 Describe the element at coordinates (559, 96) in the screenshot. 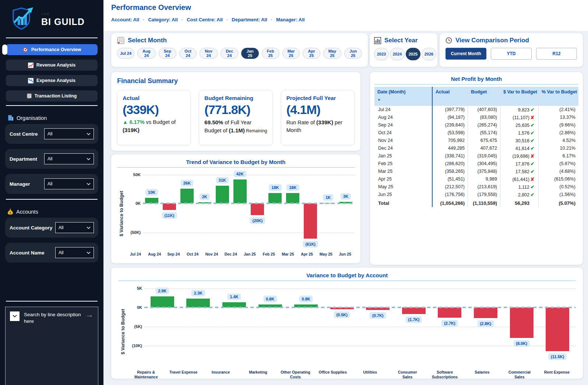

I see `table-column-header: % Var to Budget` at that location.